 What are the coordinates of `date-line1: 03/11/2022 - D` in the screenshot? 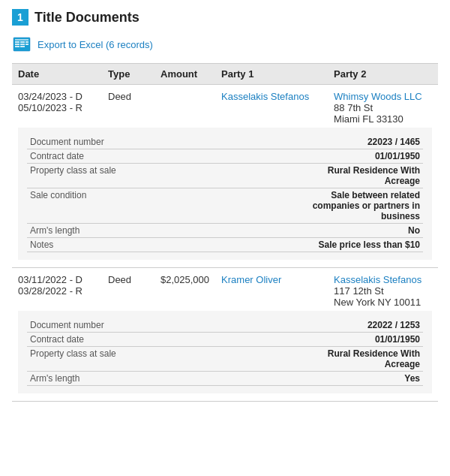 It's located at (50, 279).